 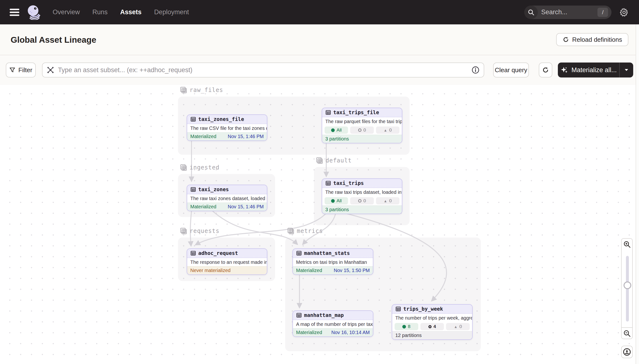 I want to click on asset-description: A map of the number of trips per taxi z.…, so click(x=333, y=324).